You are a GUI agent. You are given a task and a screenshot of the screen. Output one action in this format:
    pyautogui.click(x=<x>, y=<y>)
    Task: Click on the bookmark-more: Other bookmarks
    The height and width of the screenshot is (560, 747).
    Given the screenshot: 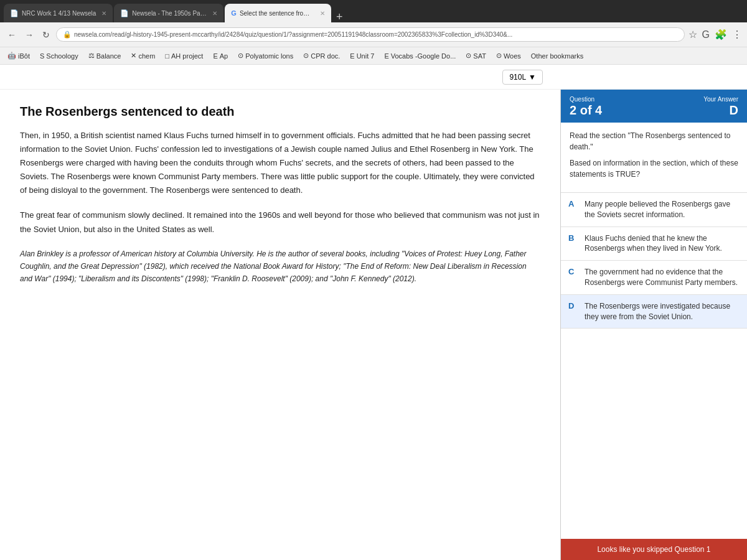 What is the action you would take?
    pyautogui.click(x=557, y=56)
    